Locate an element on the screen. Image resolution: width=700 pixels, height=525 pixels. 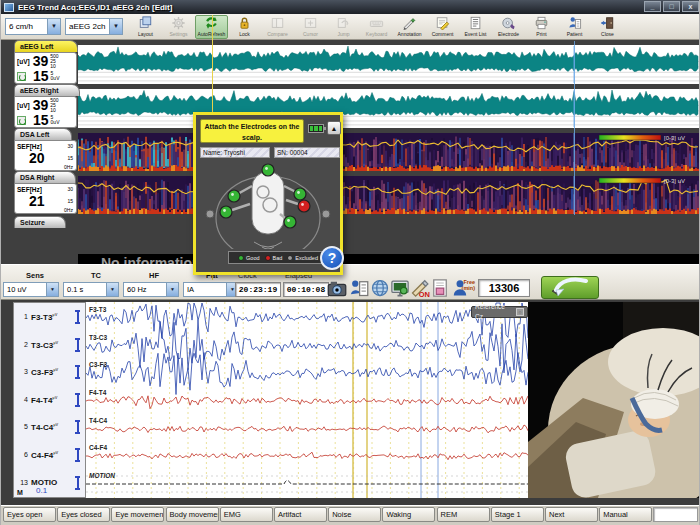
hf-select: 60 Hz▼ is located at coordinates (151, 290).